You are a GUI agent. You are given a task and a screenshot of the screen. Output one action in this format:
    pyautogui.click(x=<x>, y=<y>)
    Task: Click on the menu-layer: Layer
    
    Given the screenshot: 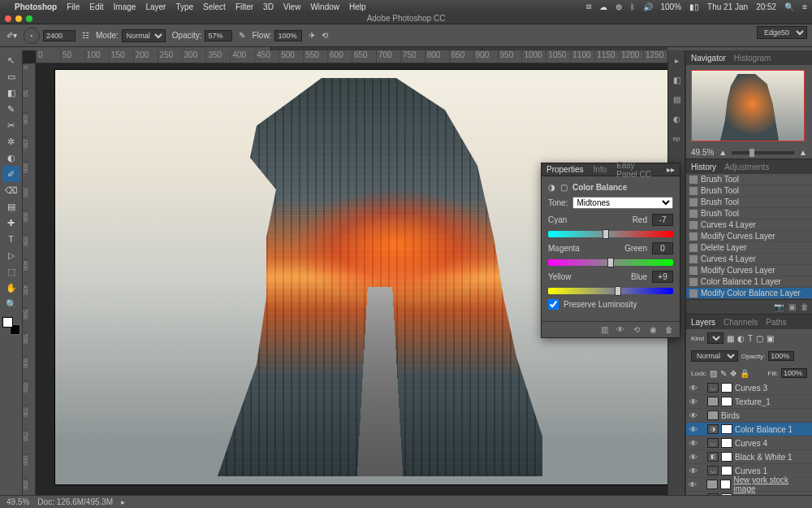 What is the action you would take?
    pyautogui.click(x=156, y=7)
    